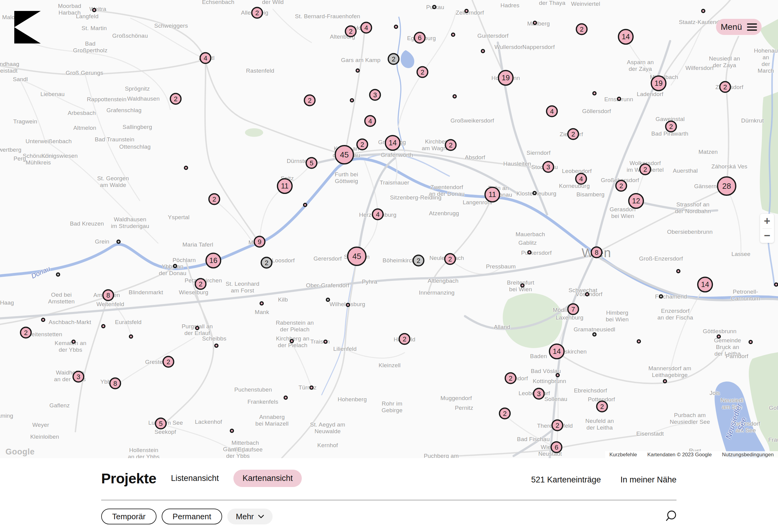 The image size is (778, 532). I want to click on zoom-out-button: −, so click(767, 236).